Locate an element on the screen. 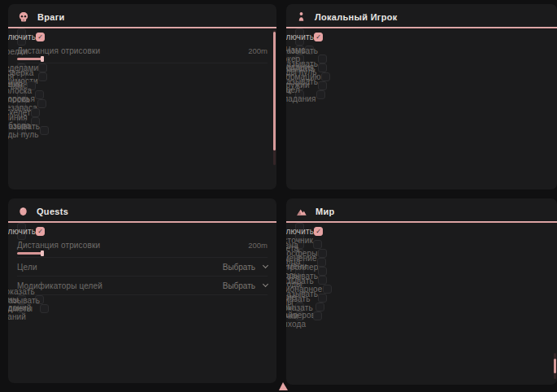  row-checkbox: Показать точки выхода is located at coordinates (299, 316).